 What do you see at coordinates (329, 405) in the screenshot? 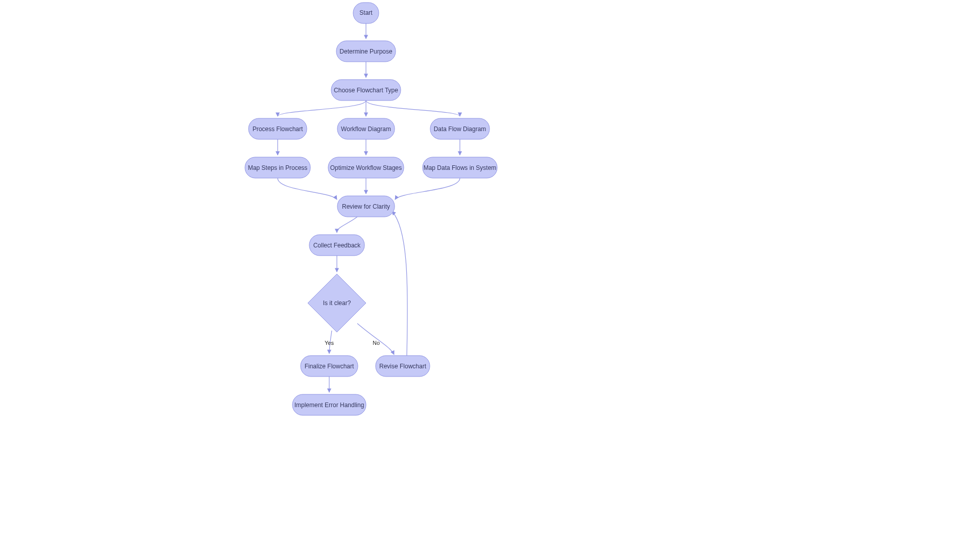
I see `node-implement-error-handling: Implement Error Handling` at bounding box center [329, 405].